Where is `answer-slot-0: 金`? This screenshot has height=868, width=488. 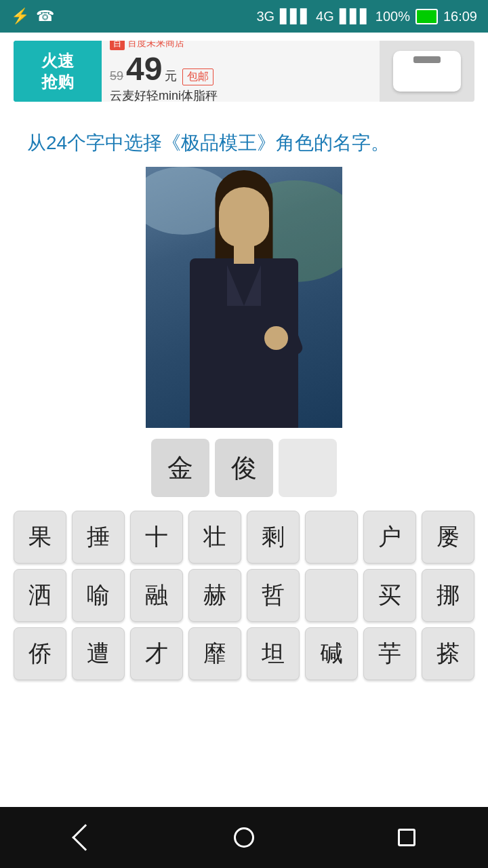
answer-slot-0: 金 is located at coordinates (180, 468).